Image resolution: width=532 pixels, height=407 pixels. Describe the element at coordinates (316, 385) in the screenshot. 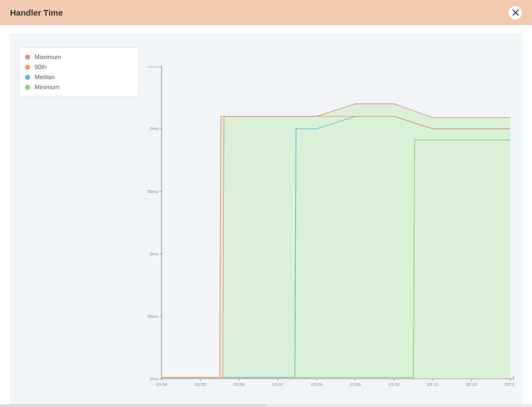

I see `x-tick-label: 03:08` at that location.